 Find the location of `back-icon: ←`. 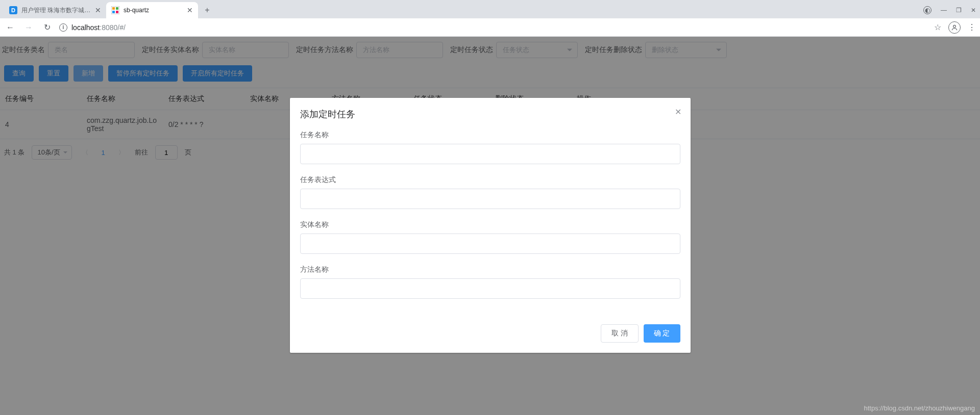

back-icon: ← is located at coordinates (10, 28).